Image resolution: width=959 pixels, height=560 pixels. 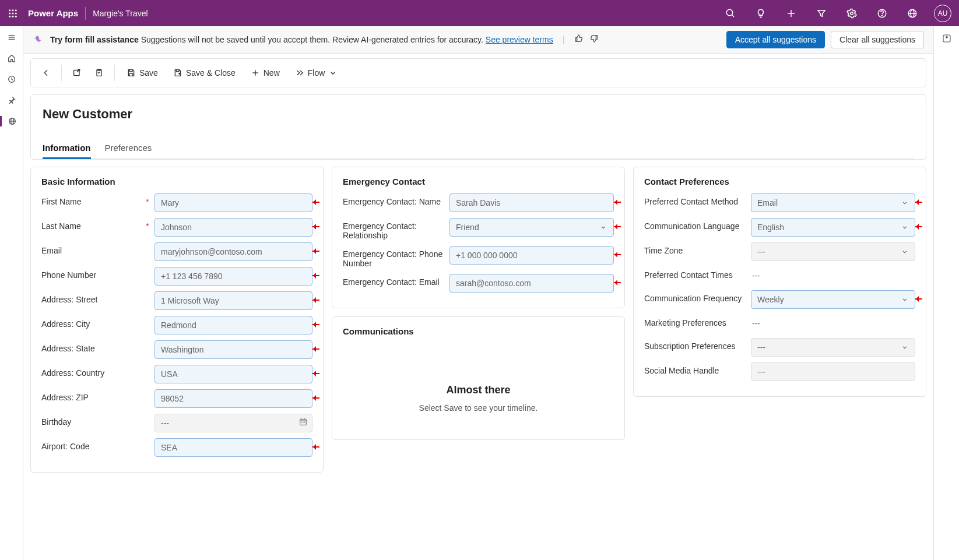 I want to click on frequency-select: Weekly, so click(x=833, y=300).